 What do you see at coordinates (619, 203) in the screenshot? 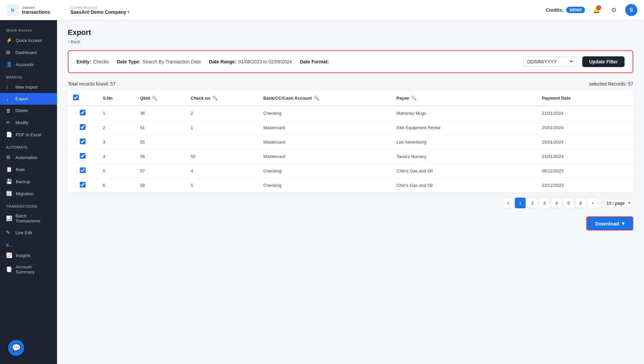
I see `per-page-select: 10 / page 20 / page 50 / page` at bounding box center [619, 203].